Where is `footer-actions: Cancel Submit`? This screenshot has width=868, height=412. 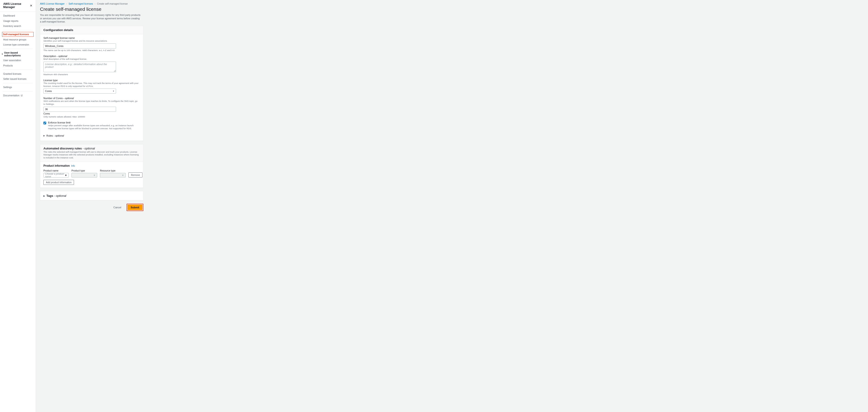 footer-actions: Cancel Submit is located at coordinates (92, 207).